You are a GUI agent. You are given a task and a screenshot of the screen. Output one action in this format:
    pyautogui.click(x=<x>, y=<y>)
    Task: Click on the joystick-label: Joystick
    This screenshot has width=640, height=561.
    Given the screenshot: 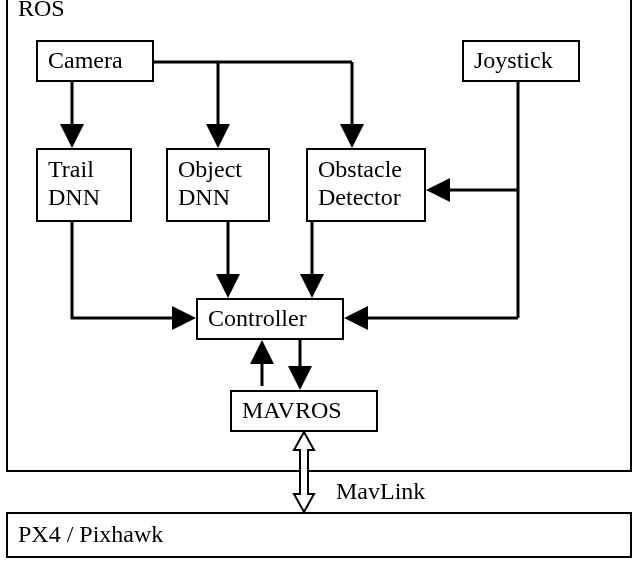 What is the action you would take?
    pyautogui.click(x=514, y=61)
    